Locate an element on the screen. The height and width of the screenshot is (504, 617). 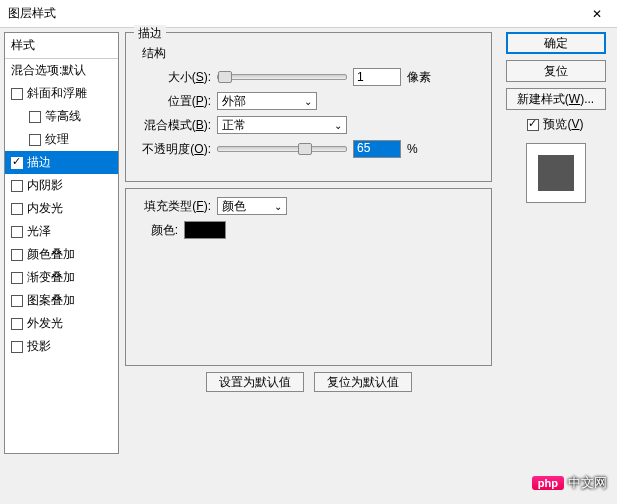
size-unit: 像素 is located at coordinates (419, 78).